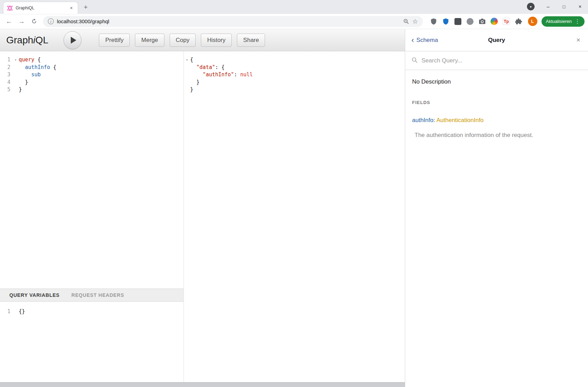 The image size is (588, 387). Describe the element at coordinates (497, 103) in the screenshot. I see `doc-fields-header: FIELDS` at that location.